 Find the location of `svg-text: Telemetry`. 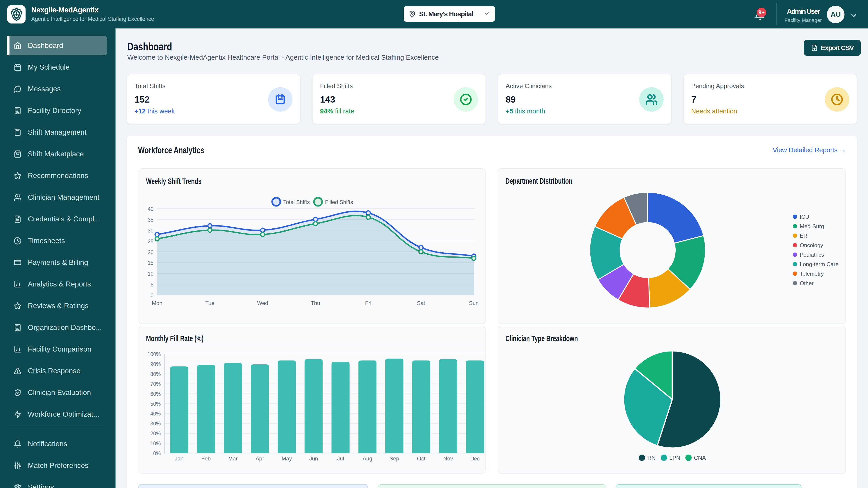

svg-text: Telemetry is located at coordinates (812, 274).